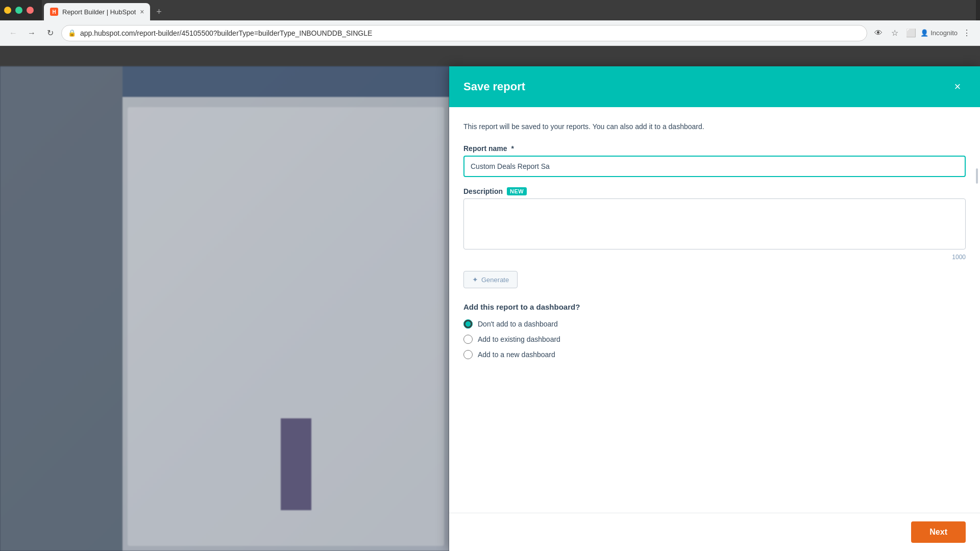 The height and width of the screenshot is (551, 980). What do you see at coordinates (495, 280) in the screenshot?
I see `generate-button-label: Generate` at bounding box center [495, 280].